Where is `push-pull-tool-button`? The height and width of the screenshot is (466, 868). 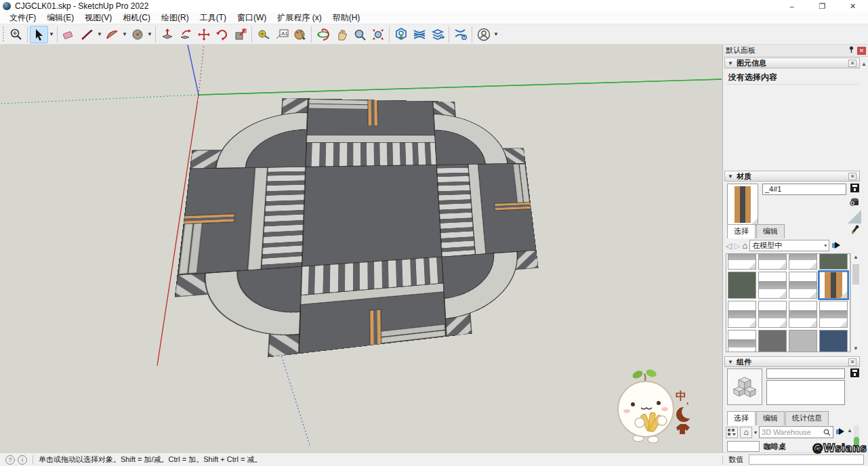
push-pull-tool-button is located at coordinates (167, 35).